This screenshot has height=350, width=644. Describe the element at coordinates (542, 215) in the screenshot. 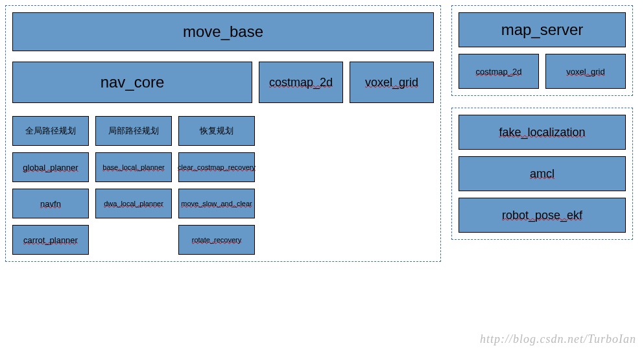

I see `robot-pose-ekf: robot_pose_ekf` at that location.